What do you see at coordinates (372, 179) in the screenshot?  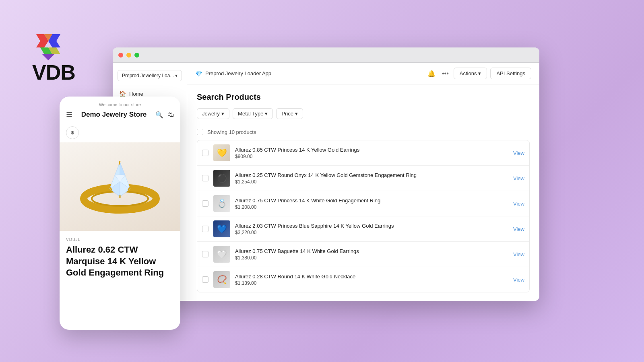 I see `product-info-1: Allurez 0.25 CTW Round Onyx 14 K Yellow …` at bounding box center [372, 179].